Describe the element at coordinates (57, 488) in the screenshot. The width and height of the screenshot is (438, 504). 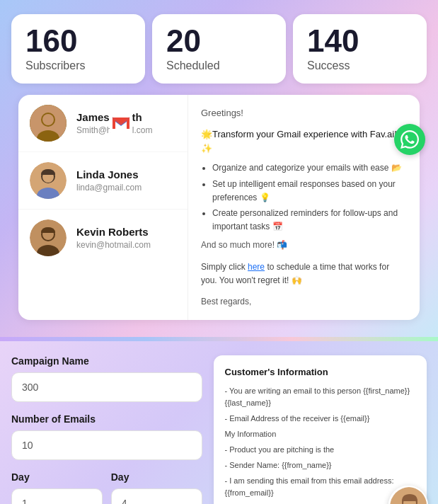
I see `day1-group: Day` at that location.